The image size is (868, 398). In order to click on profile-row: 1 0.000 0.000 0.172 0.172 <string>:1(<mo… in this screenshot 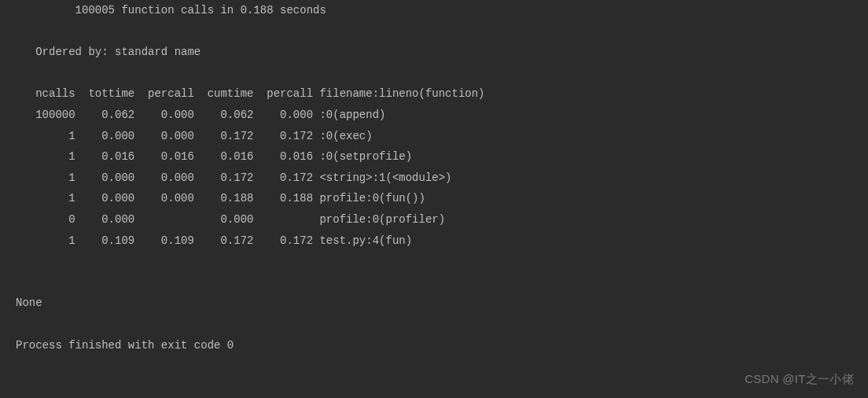, I will do `click(234, 178)`.